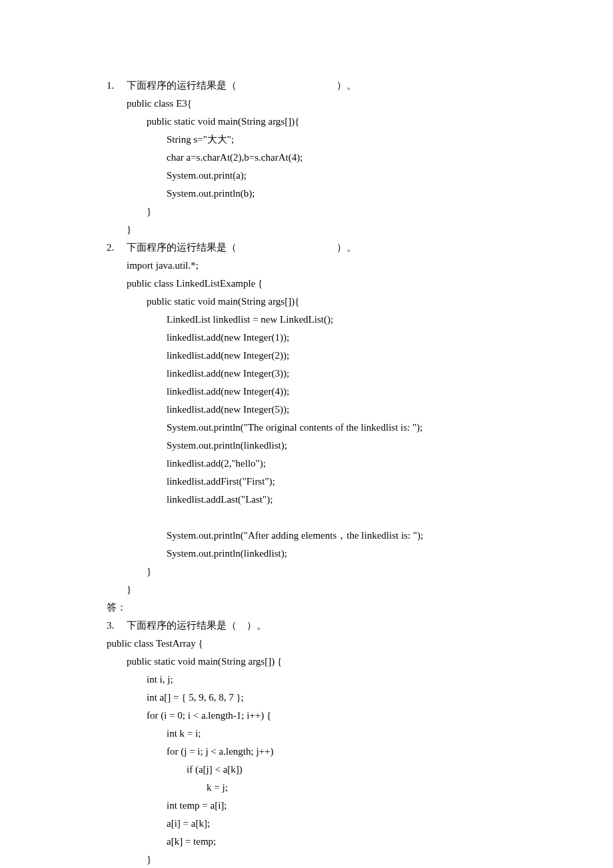 Image resolution: width=613 pixels, height=868 pixels. Describe the element at coordinates (241, 625) in the screenshot. I see `q3-prompt-gap` at that location.